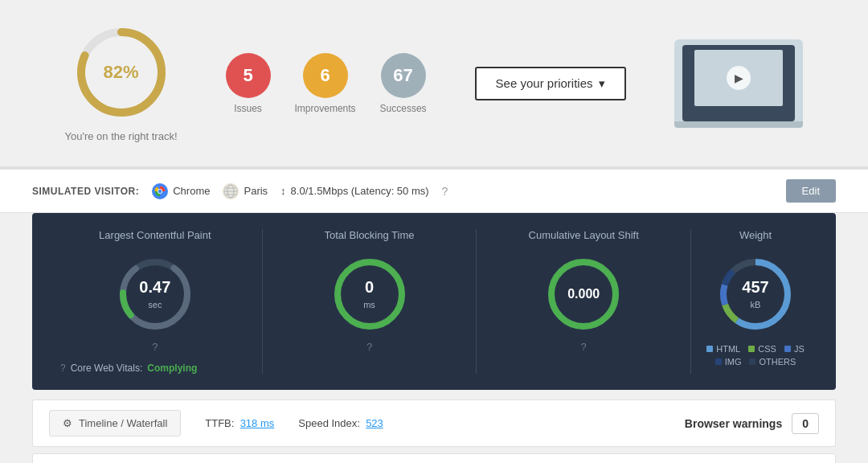 Image resolution: width=868 pixels, height=463 pixels. What do you see at coordinates (710, 349) in the screenshot?
I see `html-dot` at bounding box center [710, 349].